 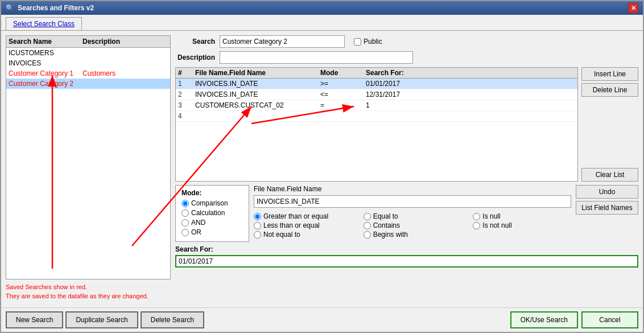 I want to click on field-name-input, so click(x=412, y=202).